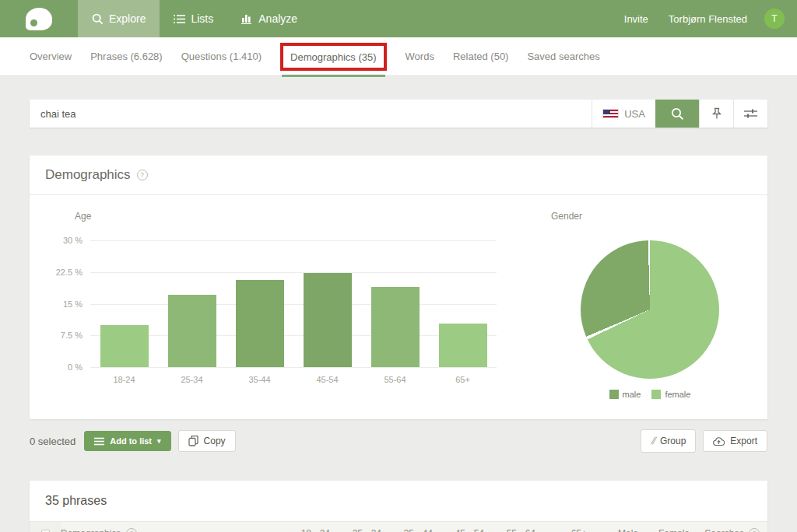  Describe the element at coordinates (410, 530) in the screenshot. I see `column-header-35-44: 35 - 44` at that location.